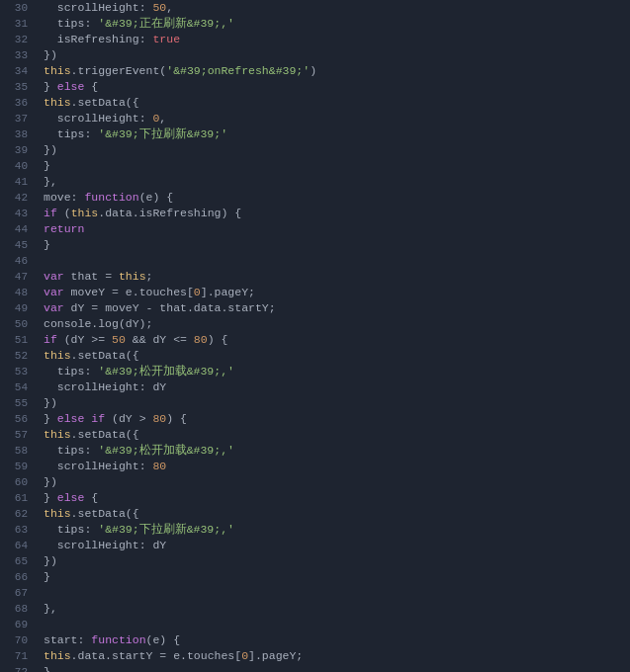  Describe the element at coordinates (18, 182) in the screenshot. I see `line-number: 41` at that location.